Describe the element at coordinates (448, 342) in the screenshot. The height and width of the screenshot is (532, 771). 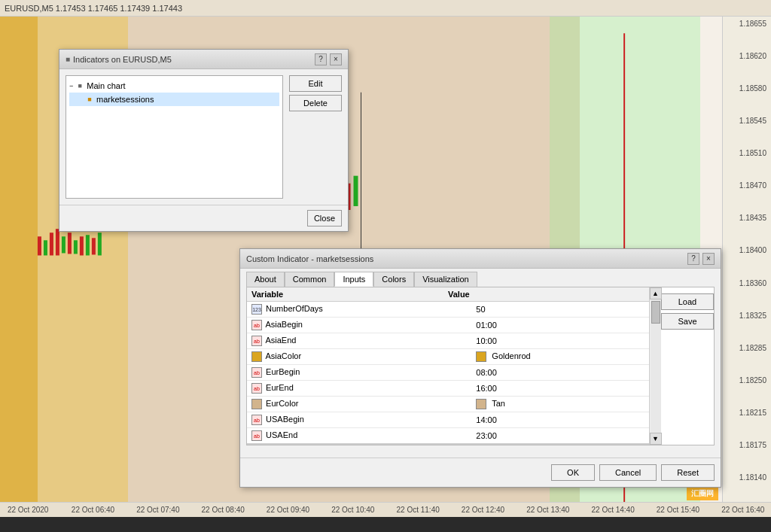
I see `table-row: ab AsiaEnd 10:00` at that location.